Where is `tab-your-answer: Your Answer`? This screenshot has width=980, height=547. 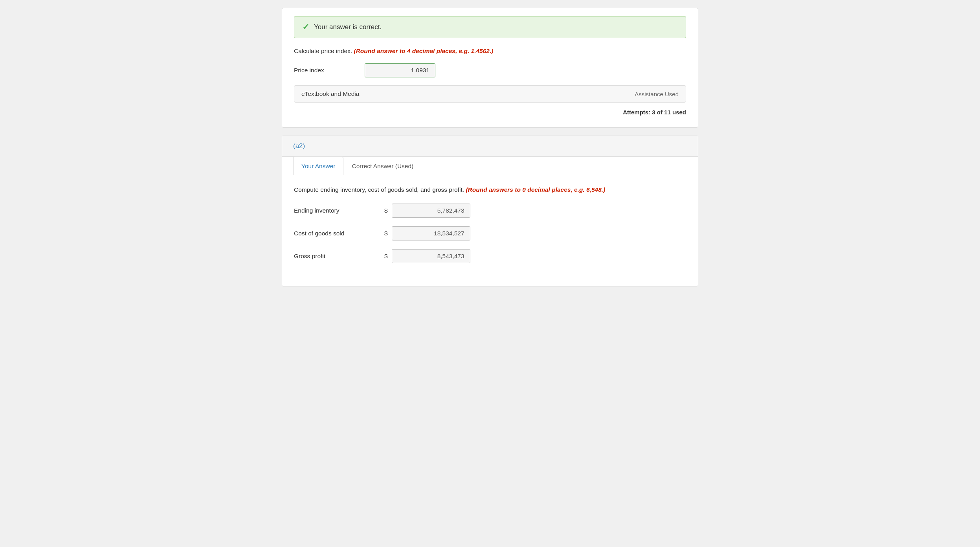 tab-your-answer: Your Answer is located at coordinates (318, 166).